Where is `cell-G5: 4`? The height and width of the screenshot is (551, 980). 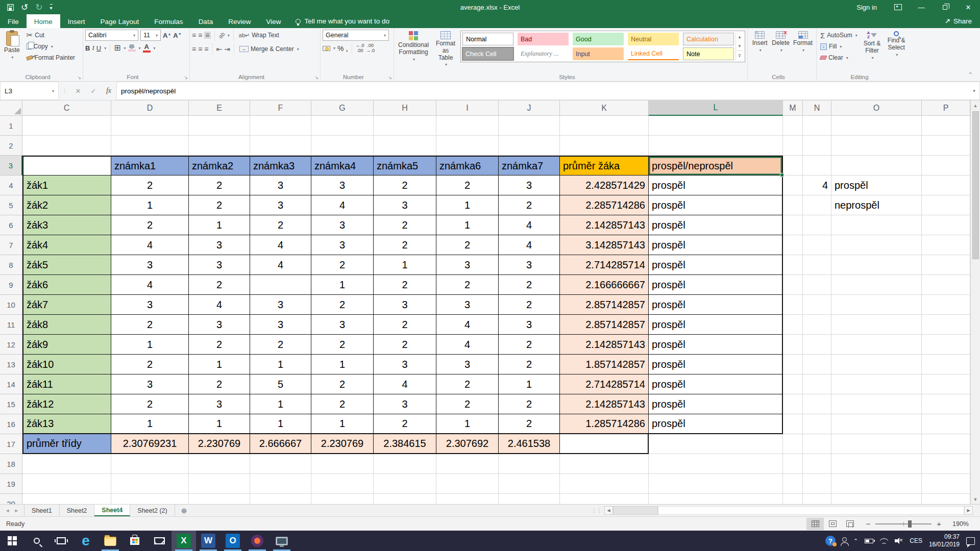 cell-G5: 4 is located at coordinates (342, 205).